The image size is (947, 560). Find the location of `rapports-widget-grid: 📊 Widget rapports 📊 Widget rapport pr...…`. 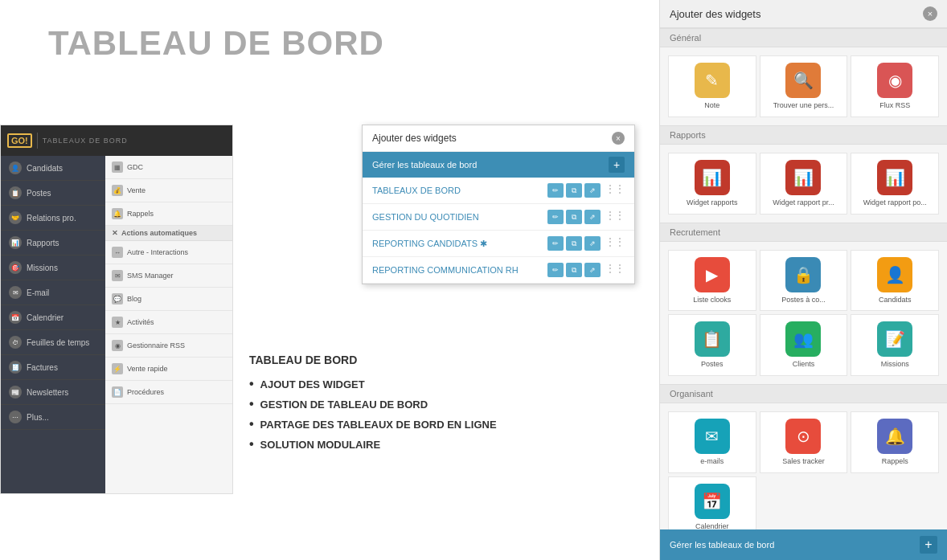

rapports-widget-grid: 📊 Widget rapports 📊 Widget rapport pr...… is located at coordinates (804, 183).